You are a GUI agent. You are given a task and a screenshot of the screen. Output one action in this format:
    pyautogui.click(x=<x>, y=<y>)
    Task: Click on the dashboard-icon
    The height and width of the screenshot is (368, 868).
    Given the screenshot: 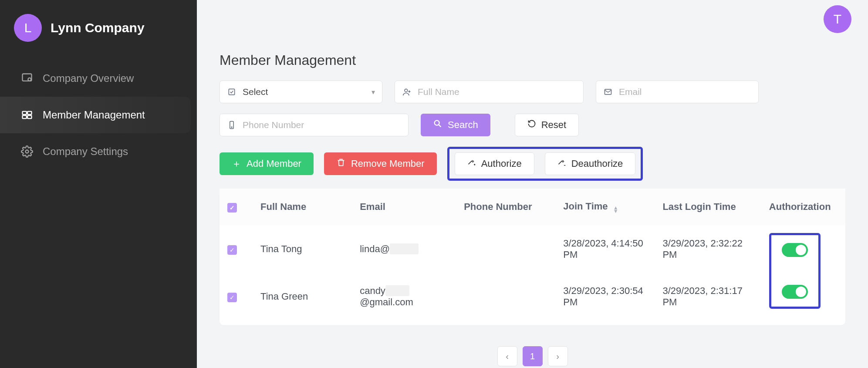 What is the action you would take?
    pyautogui.click(x=27, y=78)
    